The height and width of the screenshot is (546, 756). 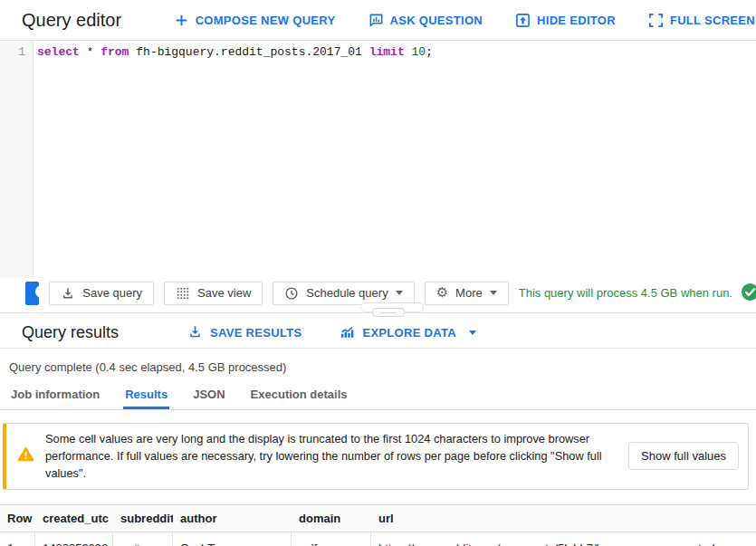 What do you see at coordinates (74, 518) in the screenshot?
I see `column-header-created-utc: created_utc` at bounding box center [74, 518].